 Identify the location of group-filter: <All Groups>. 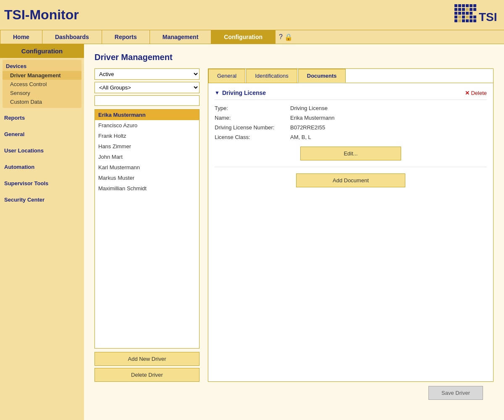
(147, 87).